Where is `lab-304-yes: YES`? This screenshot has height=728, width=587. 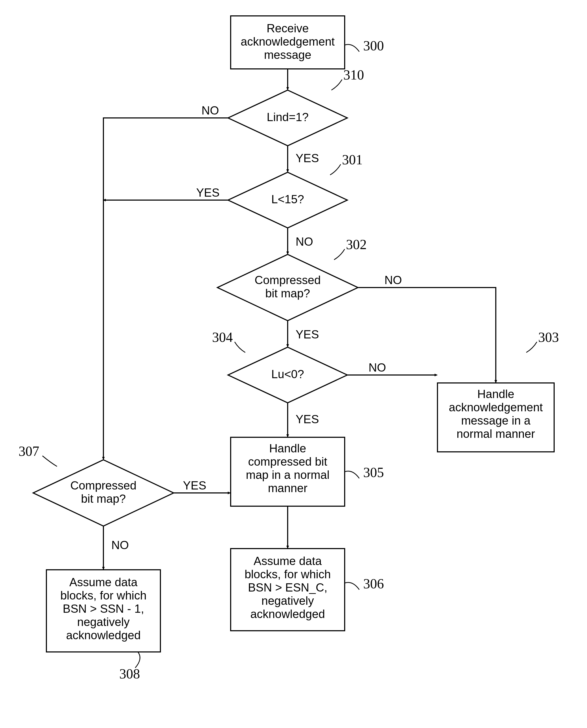 lab-304-yes: YES is located at coordinates (307, 419).